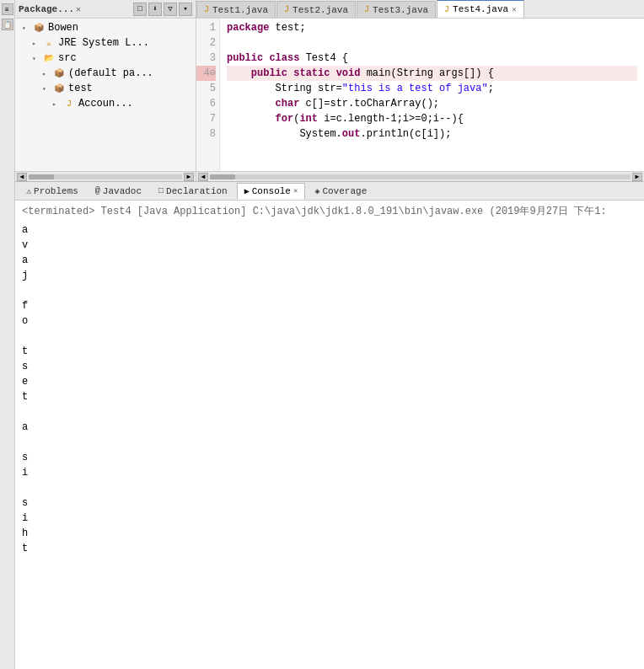  I want to click on declaration-icon: □, so click(161, 190).